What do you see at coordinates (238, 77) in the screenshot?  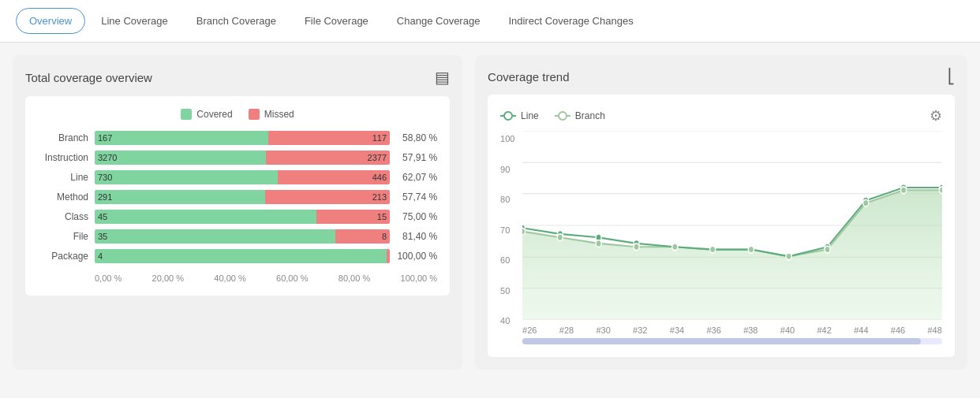 I see `panel-header-left: Total coverage overview ▤` at bounding box center [238, 77].